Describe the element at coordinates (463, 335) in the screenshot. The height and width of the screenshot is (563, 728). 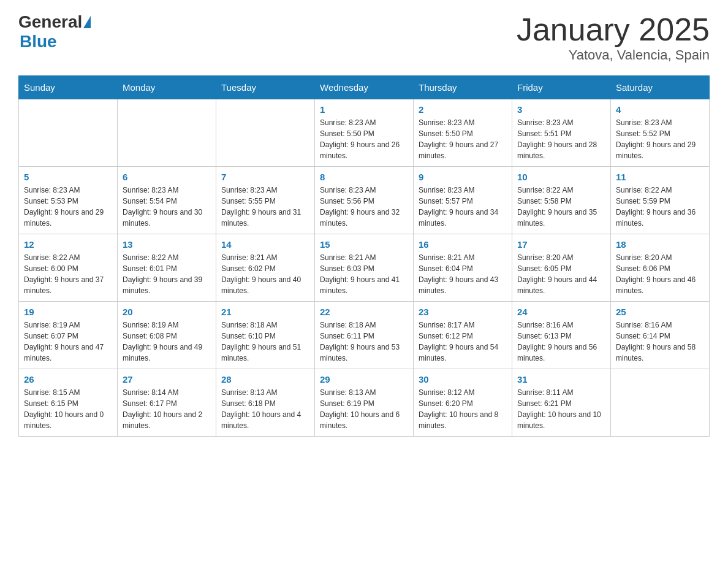
I see `calendar-cell: 23Sunrise: 8:17 AMSunset: 6:12 PMDayligh…` at that location.